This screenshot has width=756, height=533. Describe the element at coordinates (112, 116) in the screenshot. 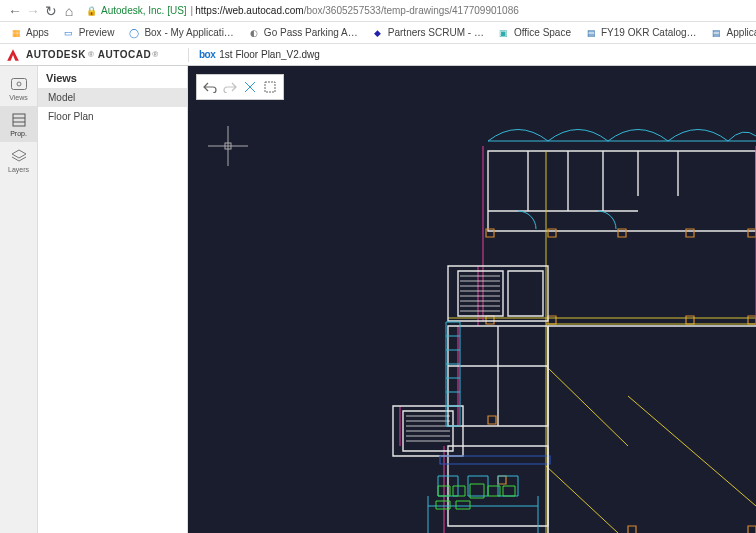

I see `panel-row-floorplan: Floor Plan` at that location.